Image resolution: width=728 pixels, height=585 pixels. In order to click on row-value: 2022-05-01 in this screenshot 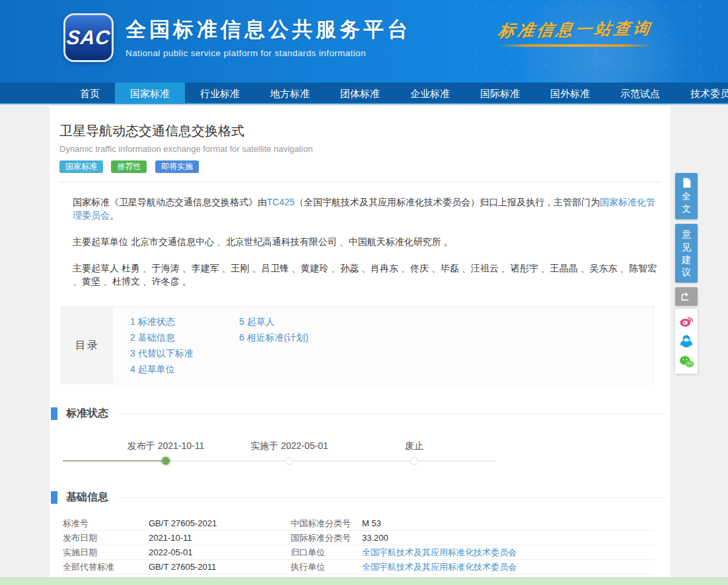, I will do `click(170, 552)`.